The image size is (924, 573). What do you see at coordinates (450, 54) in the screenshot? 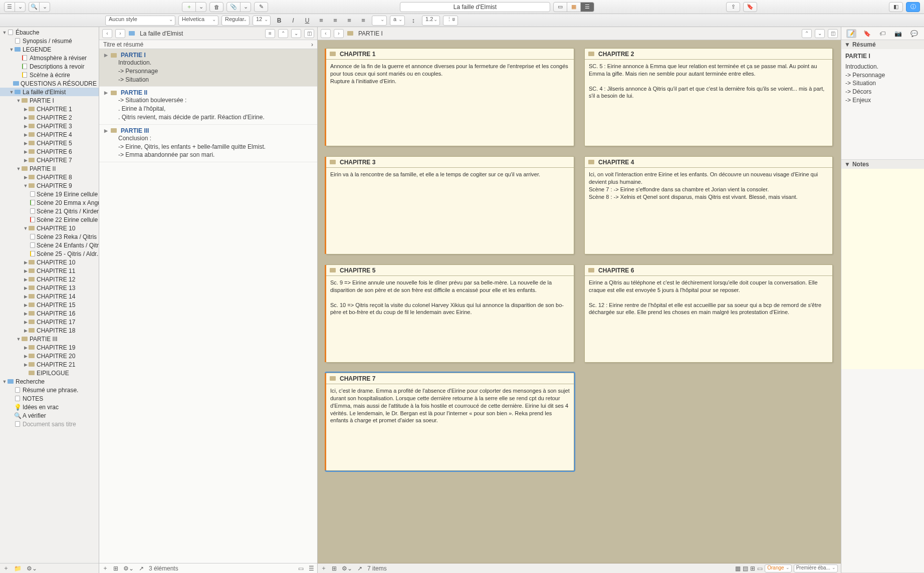
I see `card-header: CHAPITRE 1` at bounding box center [450, 54].